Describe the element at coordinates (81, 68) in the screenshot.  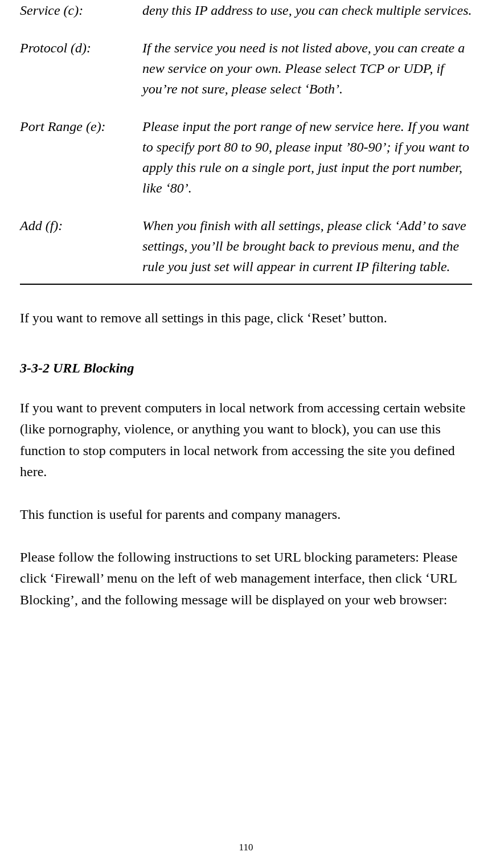
I see `definition-term: Protocol (d):` at that location.